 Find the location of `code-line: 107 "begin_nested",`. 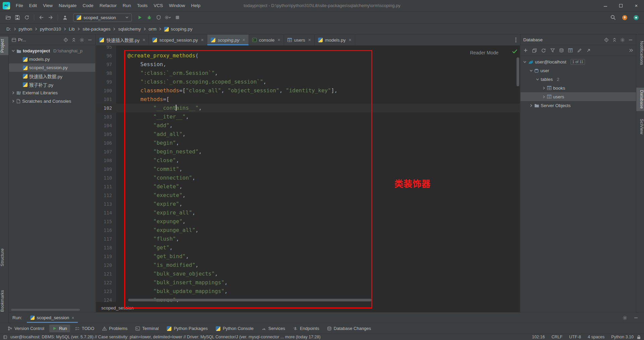

code-line: 107 "begin_nested", is located at coordinates (308, 152).